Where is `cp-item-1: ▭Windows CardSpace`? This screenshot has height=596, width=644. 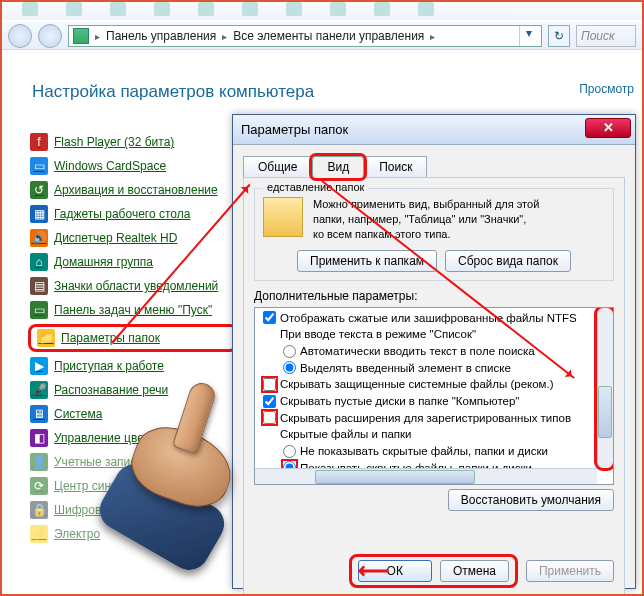
cp-item-1: ▭Windows CardSpace is located at coordinates (133, 166).